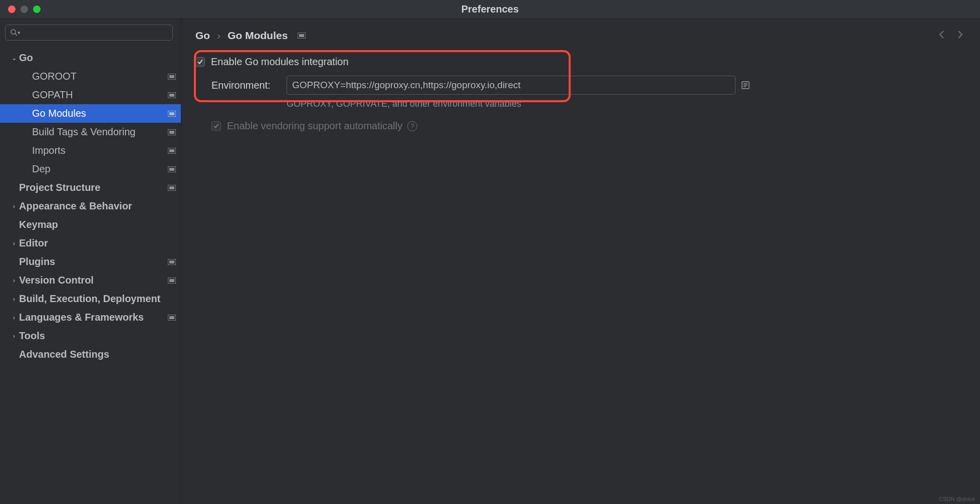  I want to click on sidebar-item-plugins: Plugins, so click(90, 262).